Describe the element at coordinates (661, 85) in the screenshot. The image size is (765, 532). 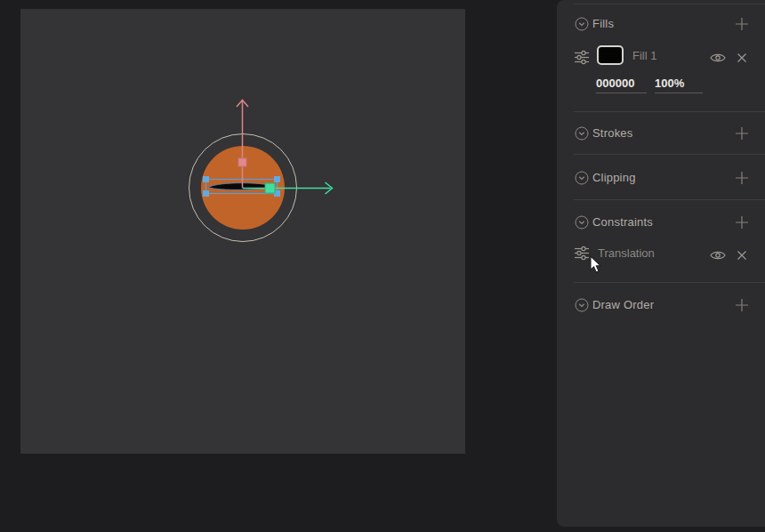
I see `fill-values-row` at that location.